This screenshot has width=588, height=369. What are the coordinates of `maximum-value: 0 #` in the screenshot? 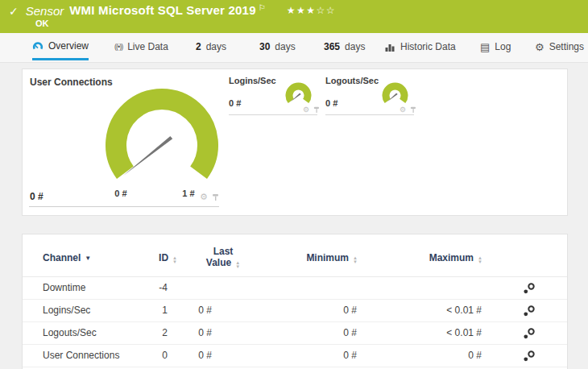 It's located at (441, 356).